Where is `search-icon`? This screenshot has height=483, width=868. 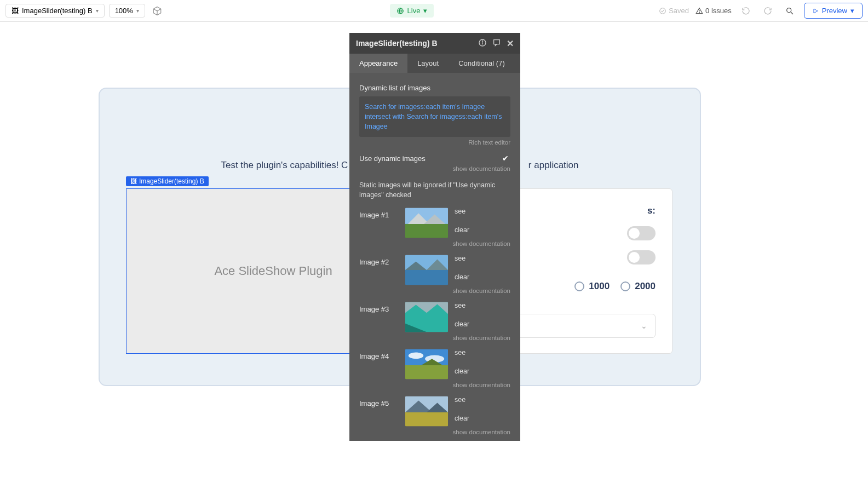 search-icon is located at coordinates (790, 11).